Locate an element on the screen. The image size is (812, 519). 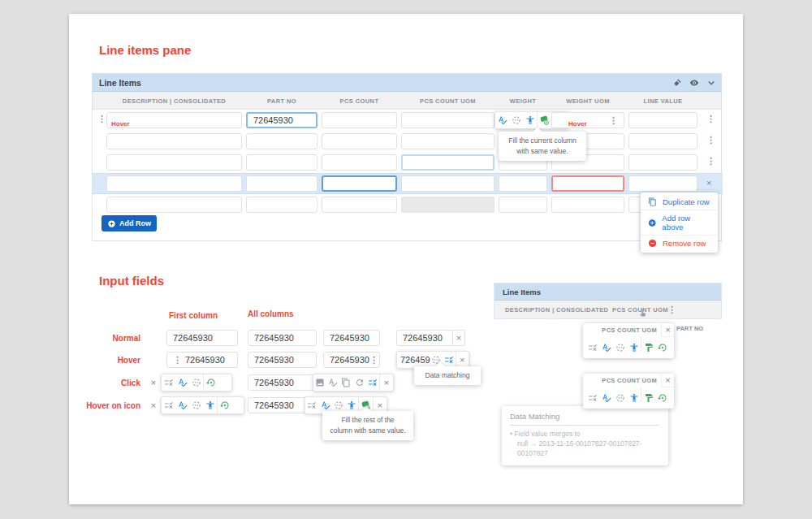
row1-pcs-count-field is located at coordinates (359, 120).